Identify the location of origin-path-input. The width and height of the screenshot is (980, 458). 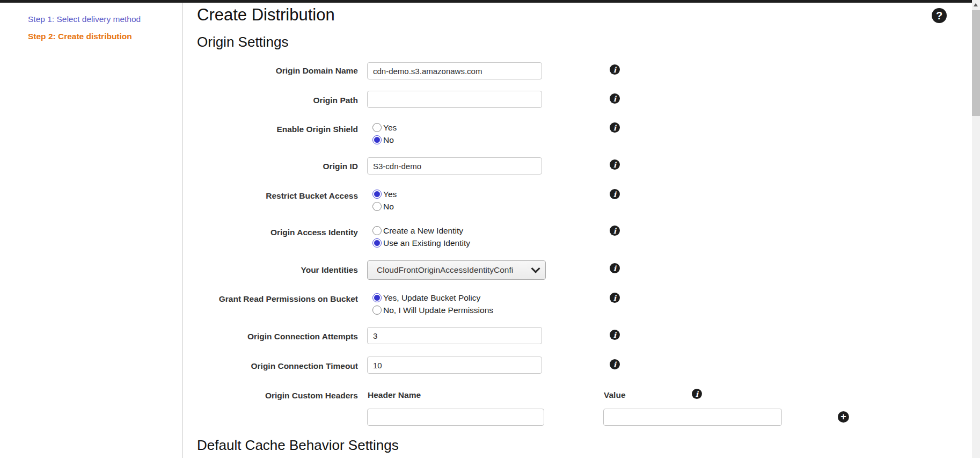
(455, 99).